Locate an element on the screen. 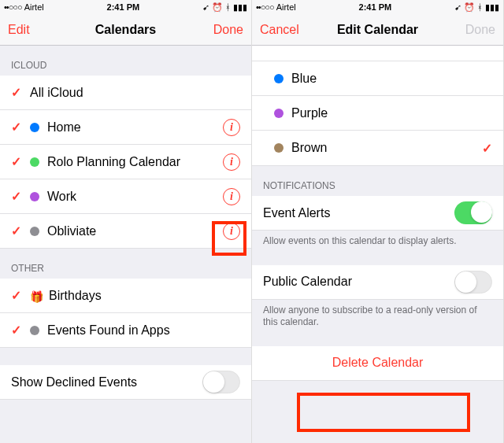  color-row-purple: Purple is located at coordinates (378, 113).